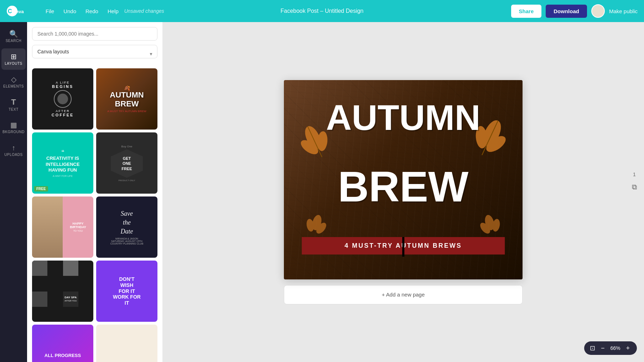 This screenshot has width=644, height=362. Describe the element at coordinates (598, 11) in the screenshot. I see `avatar` at that location.